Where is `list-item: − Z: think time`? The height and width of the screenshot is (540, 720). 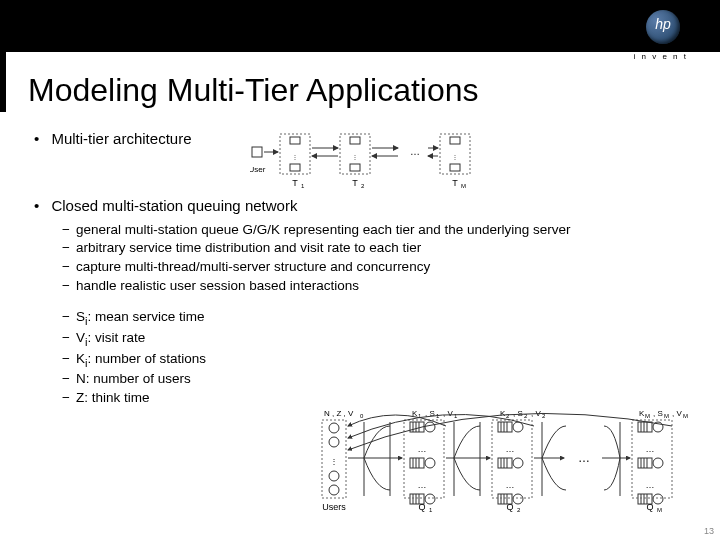
list-item: − Z: think time is located at coordinates (373, 398).